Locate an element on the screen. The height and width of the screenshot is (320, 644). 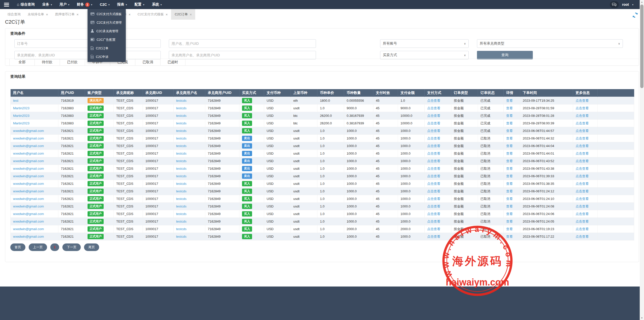
page-button-尾页: 尾页 is located at coordinates (92, 247).